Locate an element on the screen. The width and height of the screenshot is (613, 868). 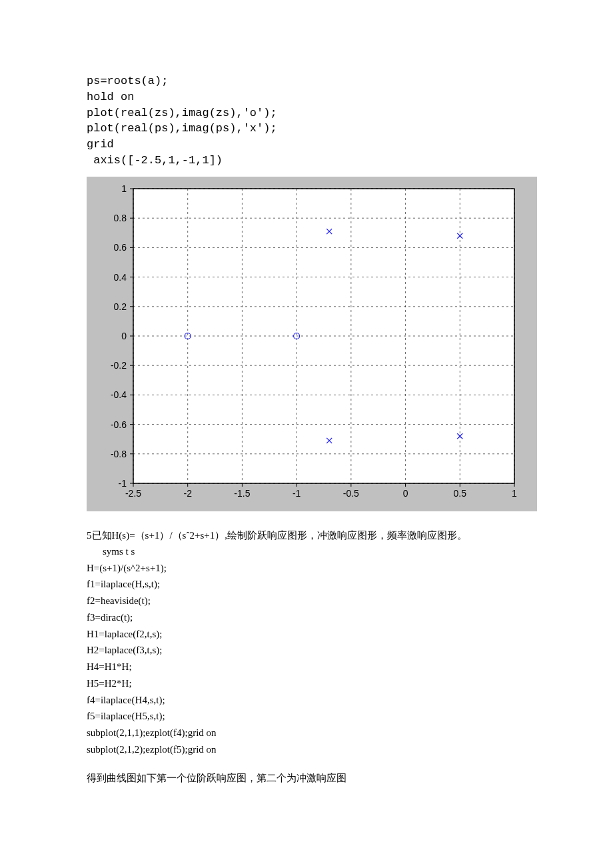
svg-text: -0.4 is located at coordinates (119, 395).